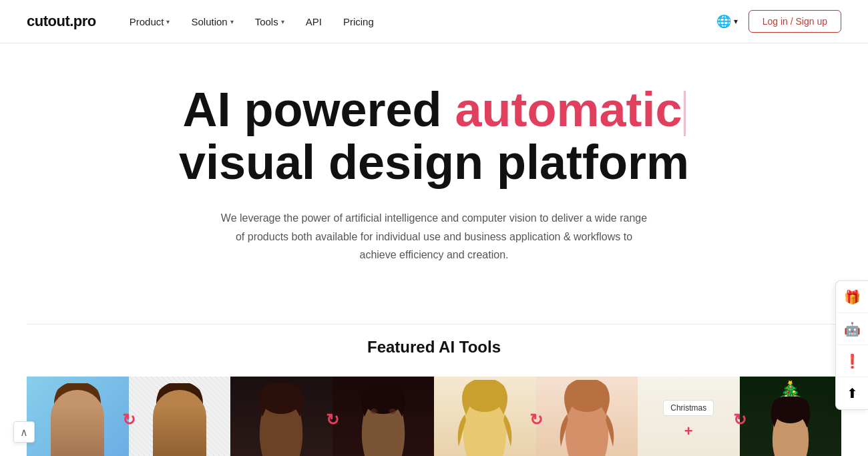  Describe the element at coordinates (212, 21) in the screenshot. I see `nav-solution: Solution ▾` at that location.